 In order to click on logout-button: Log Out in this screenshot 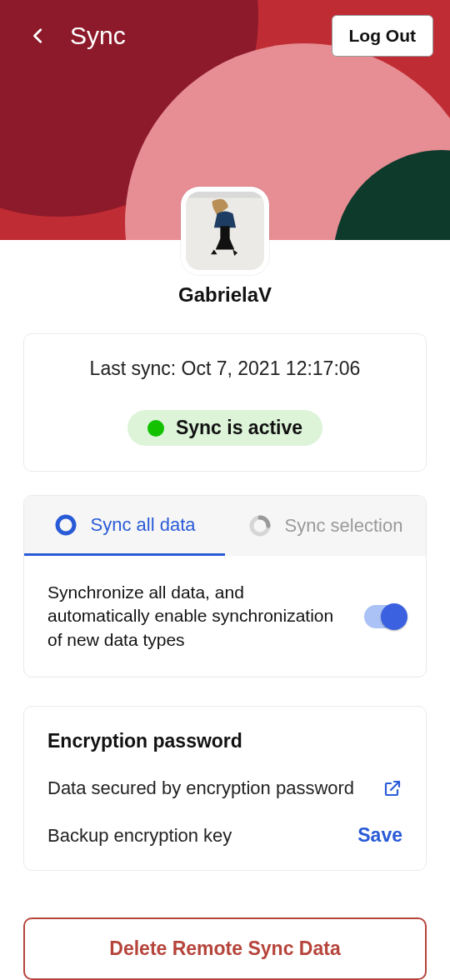, I will do `click(382, 36)`.